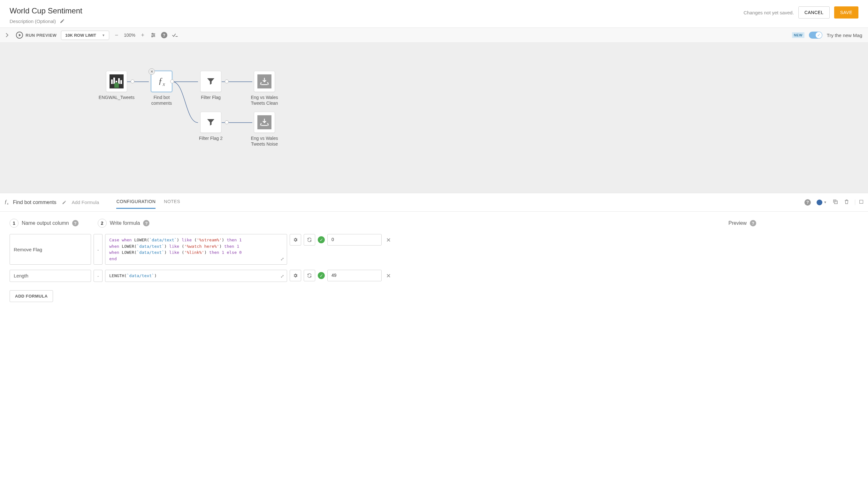 The image size is (868, 500). What do you see at coordinates (152, 71) in the screenshot?
I see `remove-node-icon: ✕` at bounding box center [152, 71].